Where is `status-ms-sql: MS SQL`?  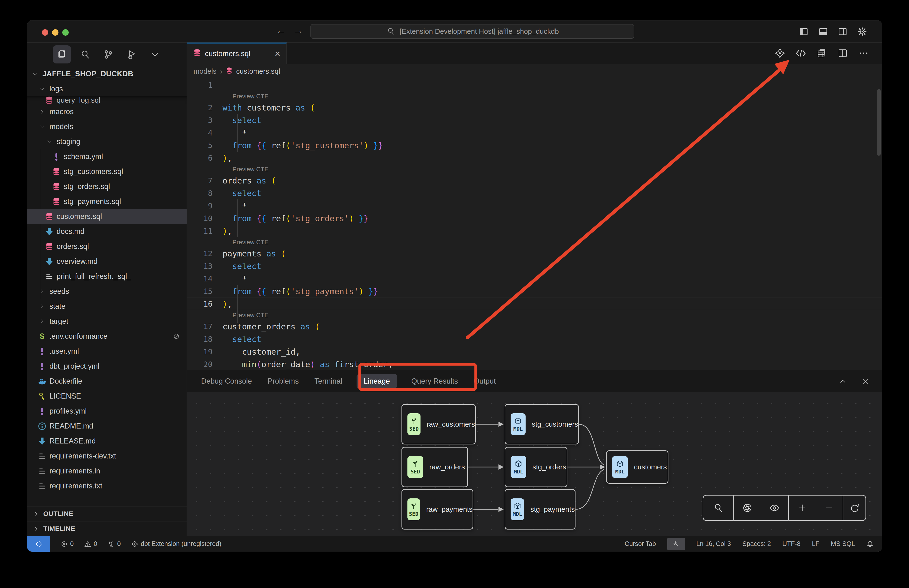 status-ms-sql: MS SQL is located at coordinates (843, 544).